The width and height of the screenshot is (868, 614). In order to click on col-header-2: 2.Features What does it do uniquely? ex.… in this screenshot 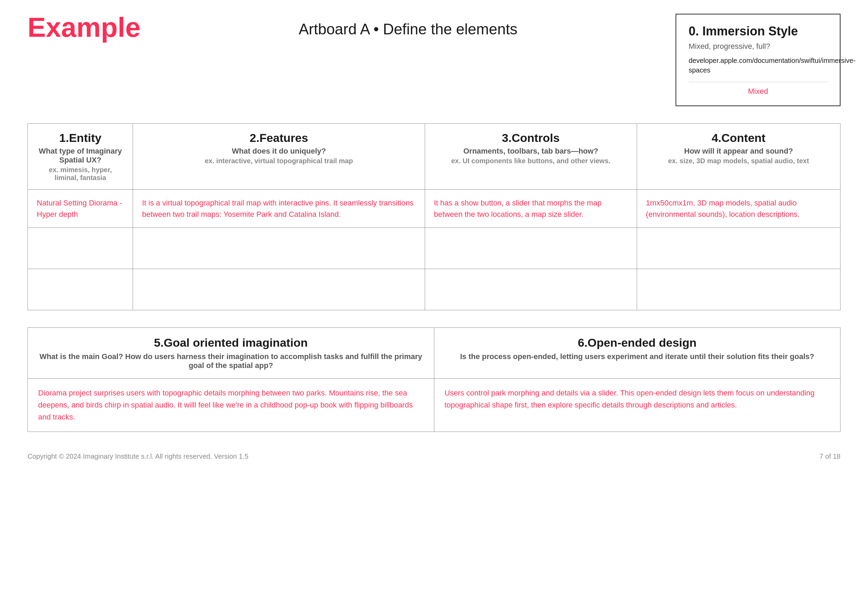, I will do `click(279, 157)`.